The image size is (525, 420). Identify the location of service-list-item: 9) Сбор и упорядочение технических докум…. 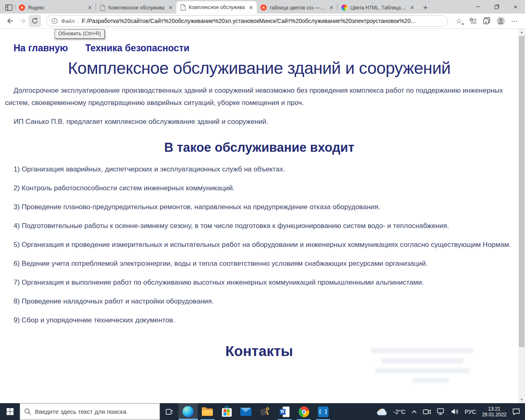
(259, 320).